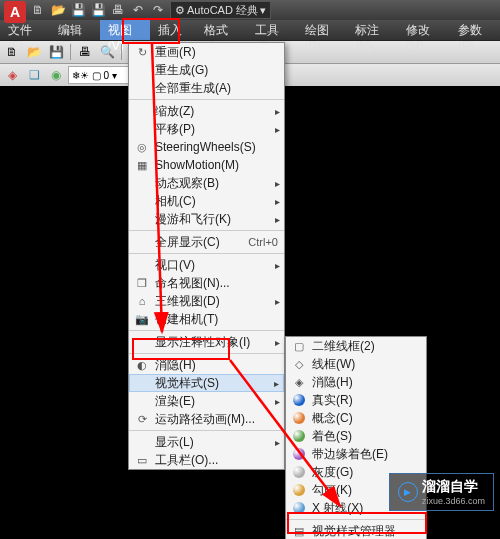 This screenshot has width=500, height=539. I want to click on camera-icon: 📷, so click(142, 319).